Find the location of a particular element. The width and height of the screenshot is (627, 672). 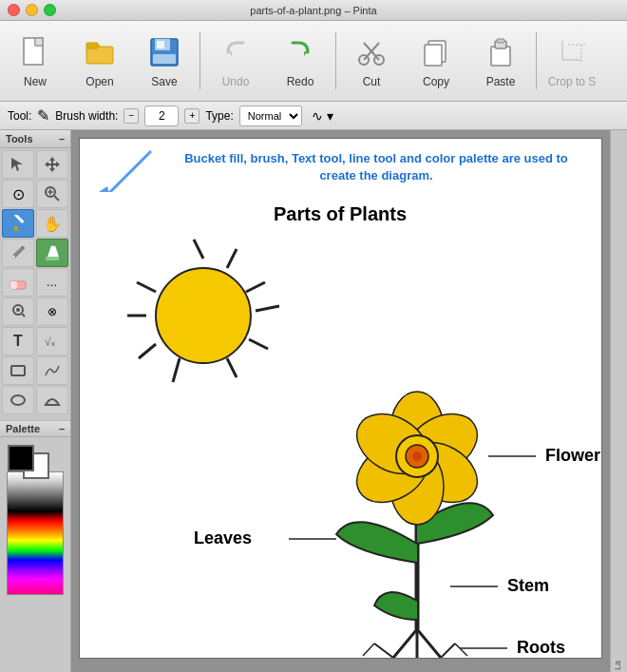

tools-panel: Tools – ⊙ is located at coordinates (36, 401).